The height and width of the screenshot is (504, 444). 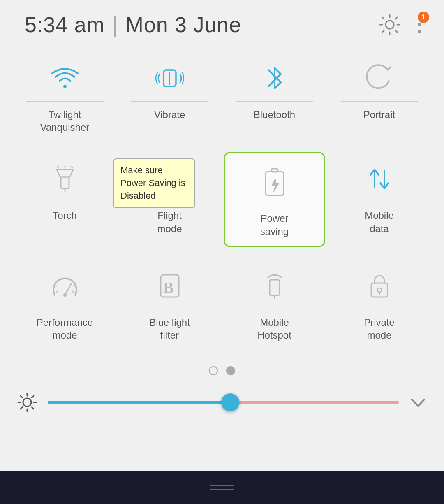 I want to click on flight-icon, so click(x=170, y=179).